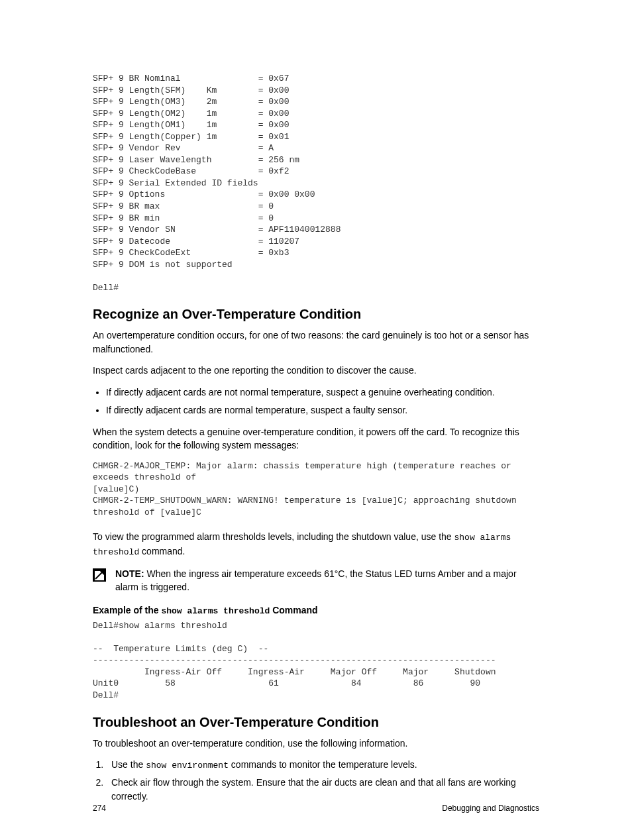  Describe the element at coordinates (490, 808) in the screenshot. I see `footer-section-title: Debugging and Diagnostics` at that location.